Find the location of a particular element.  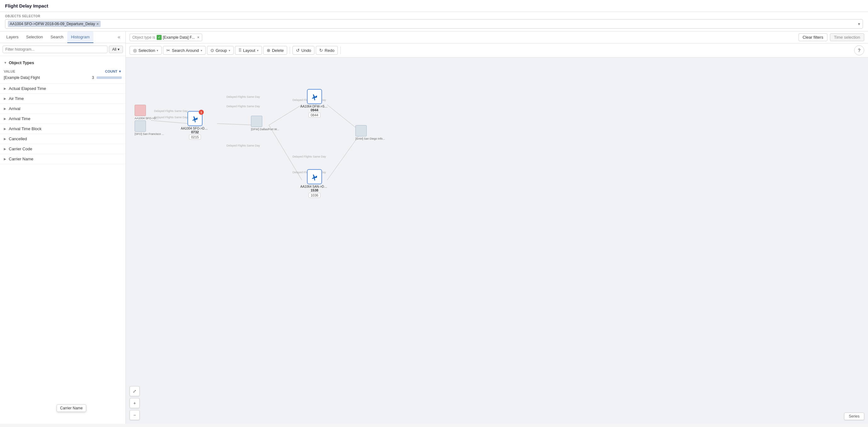

fit-icon: ⤢ is located at coordinates (135, 391).